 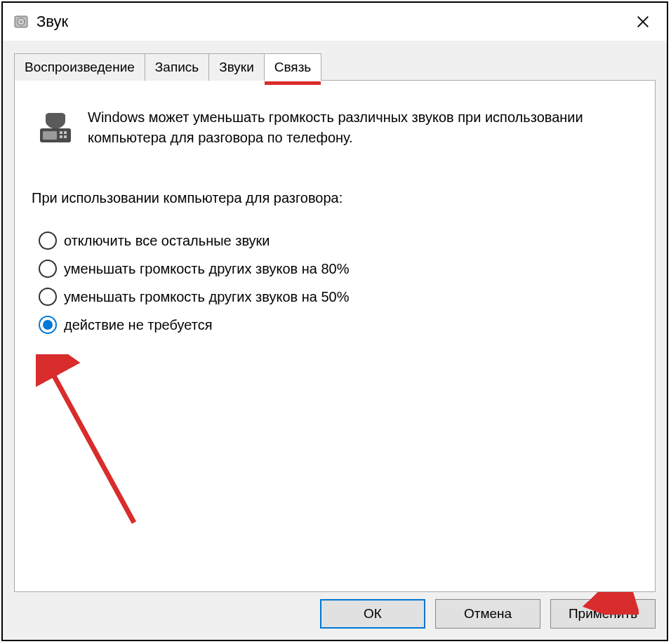 I want to click on annotation-underline, so click(x=293, y=83).